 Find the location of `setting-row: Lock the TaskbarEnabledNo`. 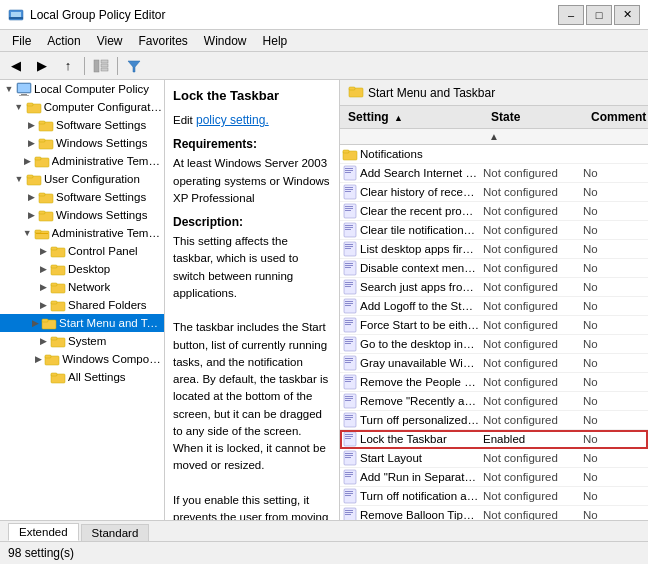

setting-row: Lock the TaskbarEnabledNo is located at coordinates (494, 440).